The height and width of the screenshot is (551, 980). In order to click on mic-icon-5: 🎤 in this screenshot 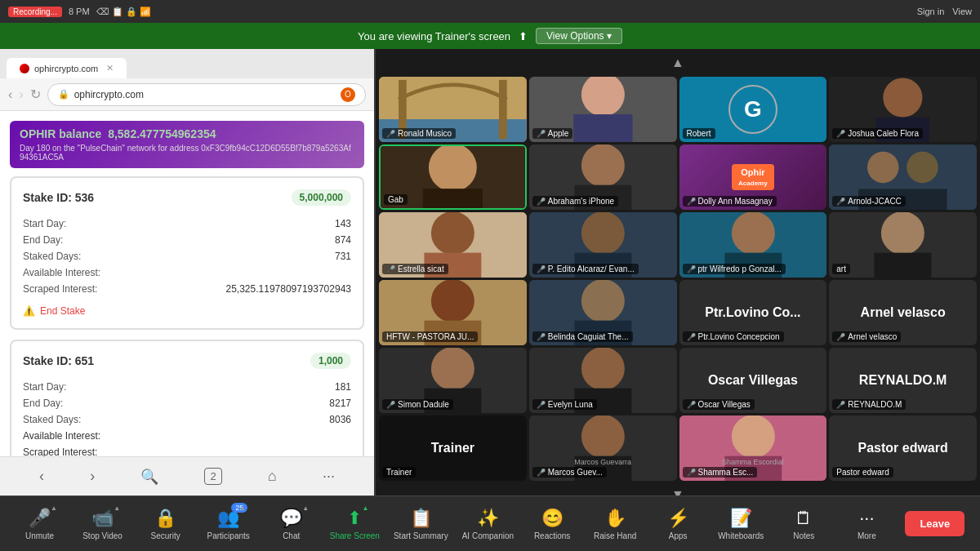, I will do `click(541, 202)`.